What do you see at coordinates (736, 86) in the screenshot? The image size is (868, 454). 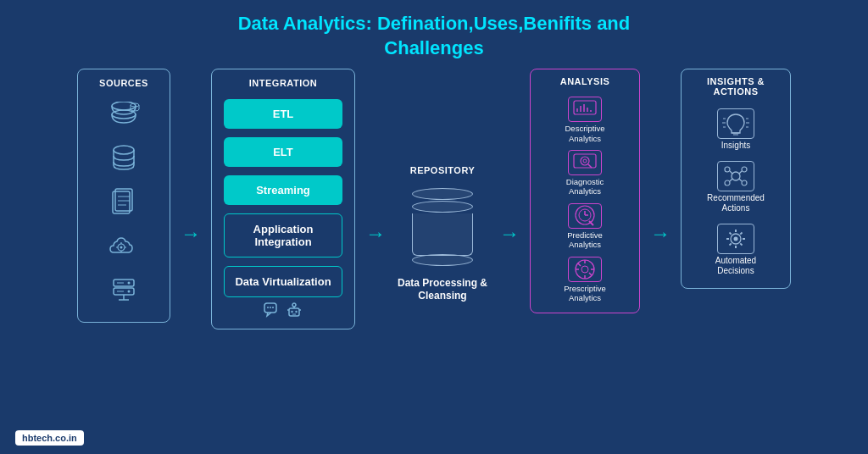 I see `insights-label: INSIGHTS &ACTIONS` at bounding box center [736, 86].